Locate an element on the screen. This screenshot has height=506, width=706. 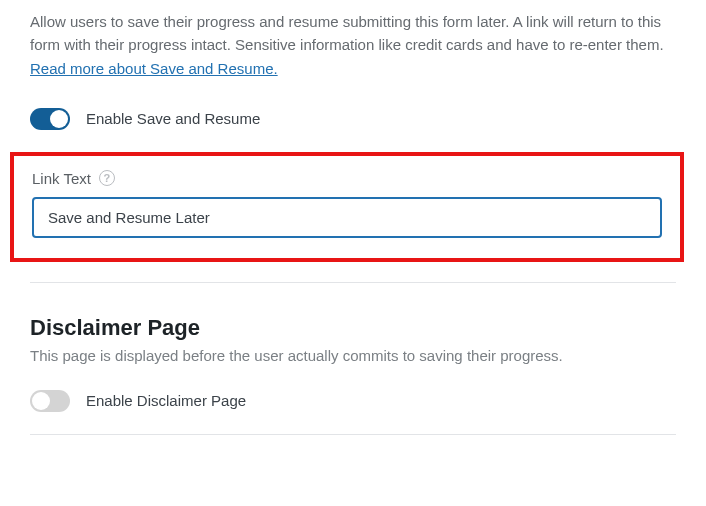
enable-save-resume-toggle is located at coordinates (50, 119).